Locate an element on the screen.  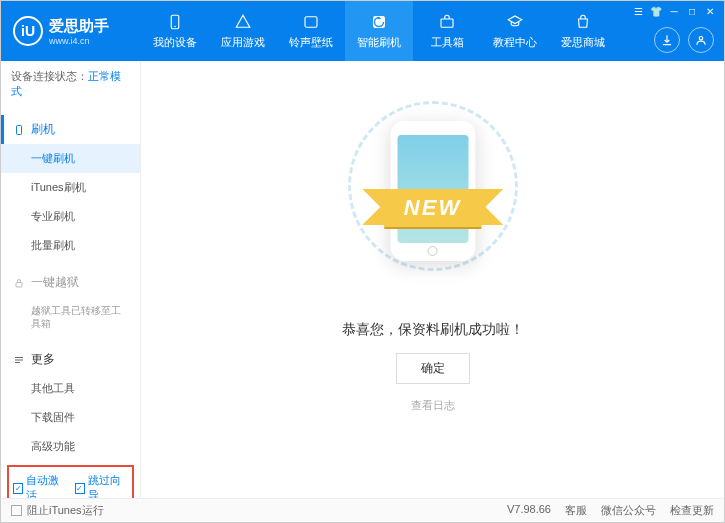
section-label: 一键越狱 is located at coordinates (55, 282).